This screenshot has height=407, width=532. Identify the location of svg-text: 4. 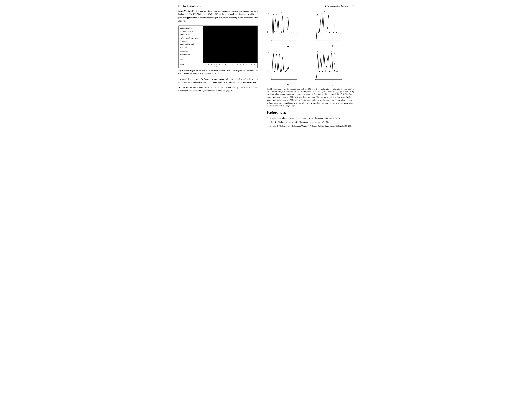
(320, 53).